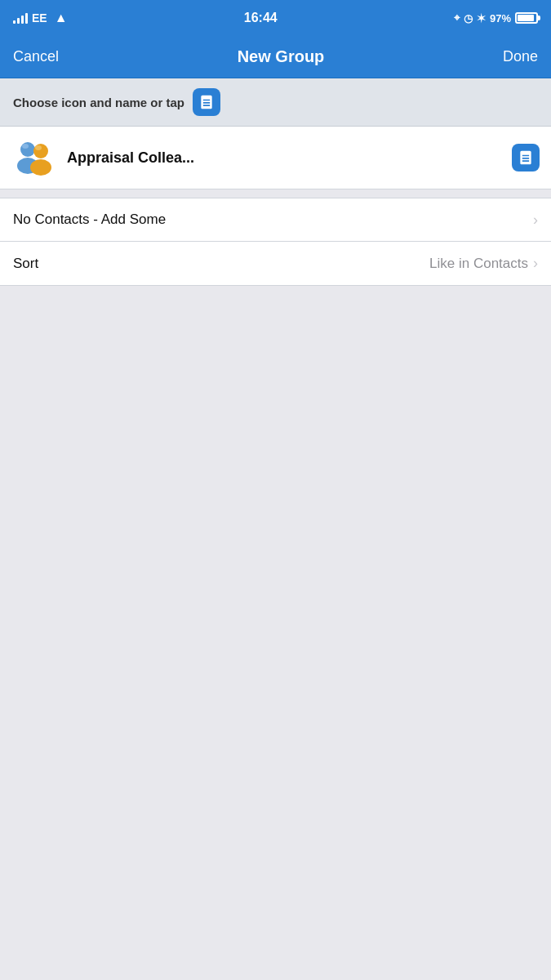  What do you see at coordinates (221, 264) in the screenshot?
I see `sort-label: Sort` at bounding box center [221, 264].